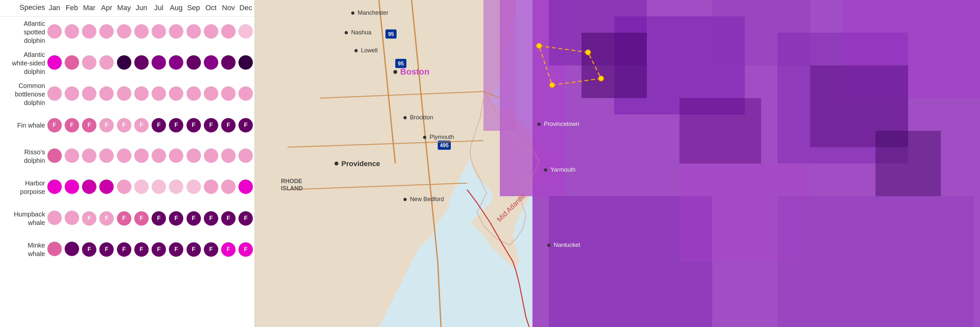  I want to click on sep-header: Sep, so click(194, 8).